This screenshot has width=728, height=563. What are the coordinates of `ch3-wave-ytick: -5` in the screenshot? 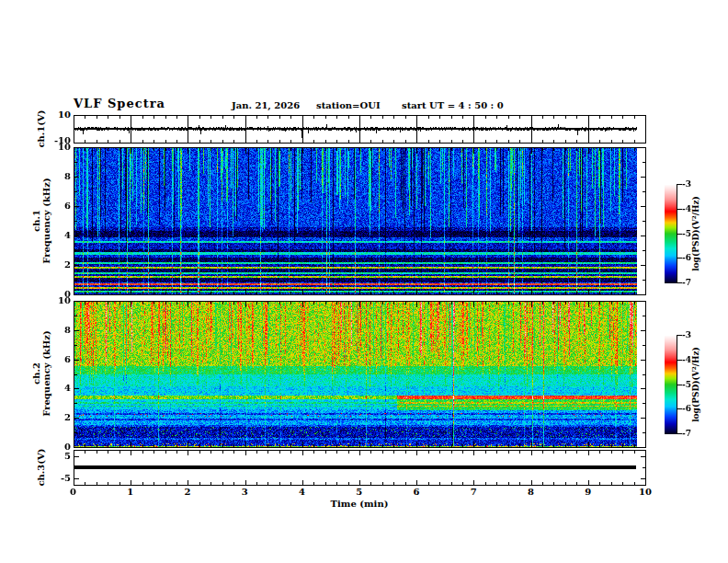 It's located at (55, 478).